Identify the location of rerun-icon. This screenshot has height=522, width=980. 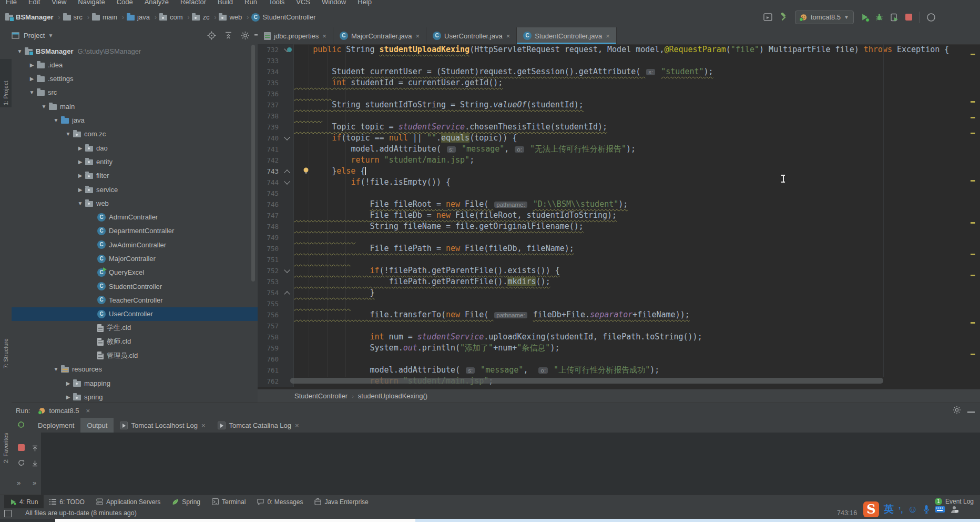
(21, 425).